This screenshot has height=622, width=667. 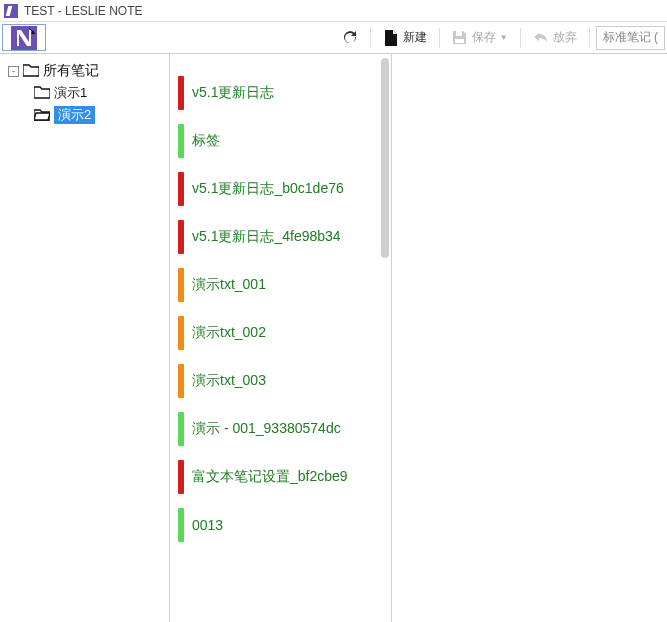 I want to click on note-item: 演示 - 001_93380574dc, so click(x=280, y=429).